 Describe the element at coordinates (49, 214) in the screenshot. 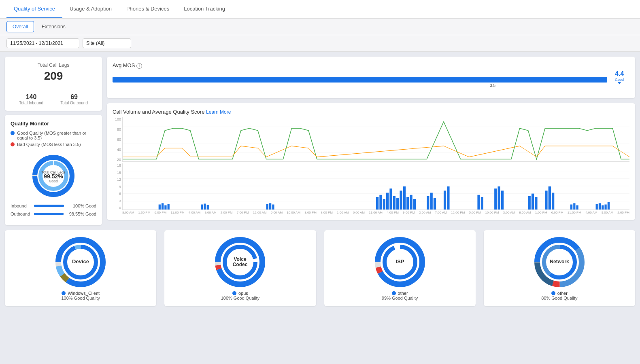

I see `outbound-progress-fill` at that location.